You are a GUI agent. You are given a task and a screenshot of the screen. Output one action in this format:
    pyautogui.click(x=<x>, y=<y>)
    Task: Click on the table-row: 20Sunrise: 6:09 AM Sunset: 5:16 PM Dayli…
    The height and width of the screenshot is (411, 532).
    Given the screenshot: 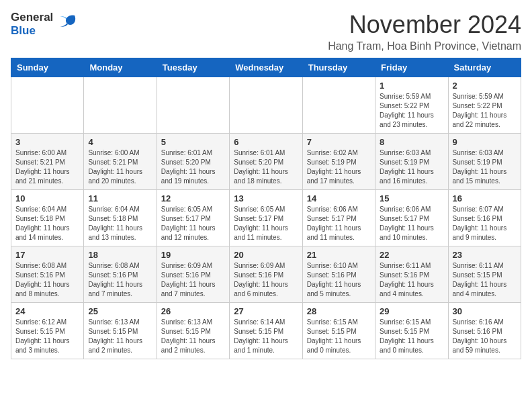 What is the action you would take?
    pyautogui.click(x=266, y=275)
    